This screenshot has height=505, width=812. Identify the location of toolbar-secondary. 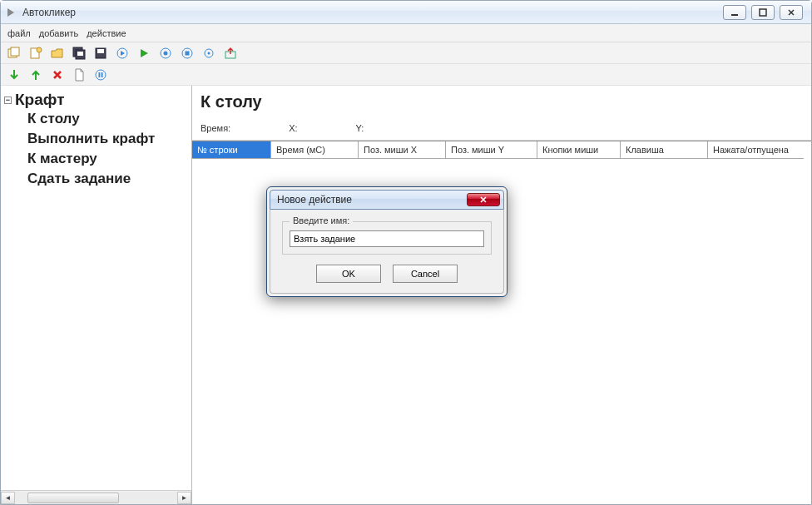
(406, 75).